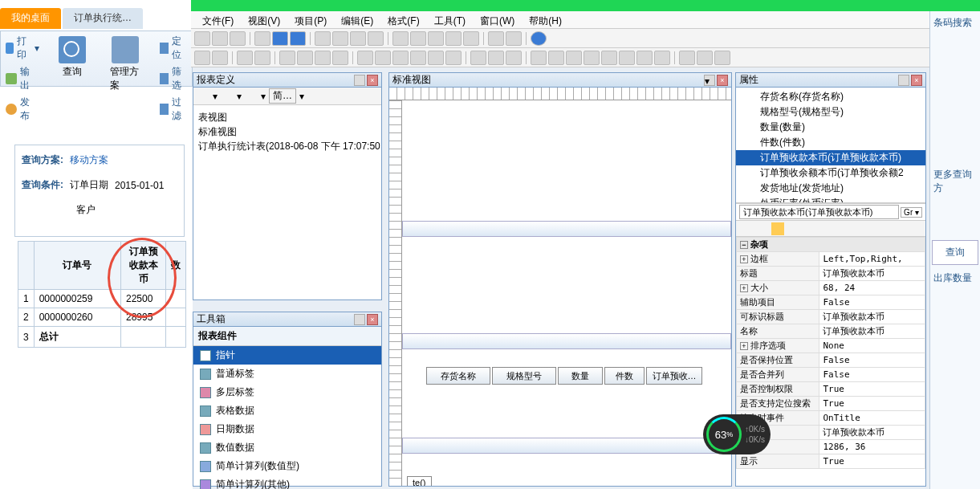  Describe the element at coordinates (955, 181) in the screenshot. I see `more-query: 更多查询方` at that location.